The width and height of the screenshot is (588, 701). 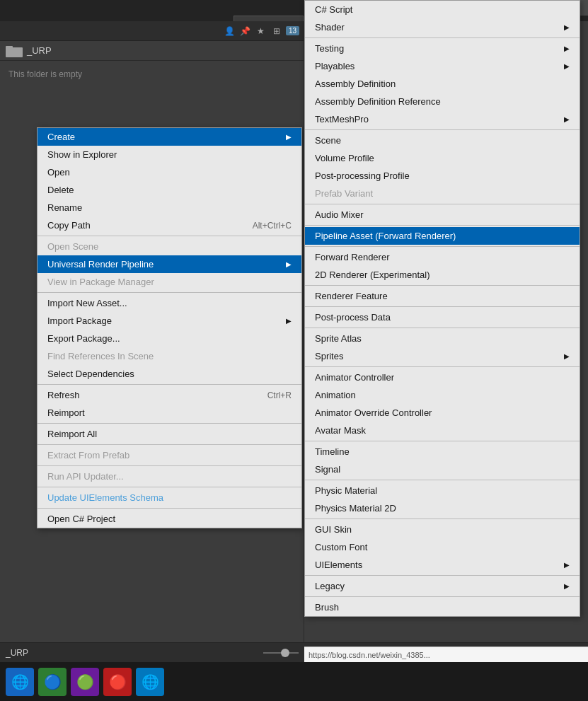 I want to click on menu-item-update-uielements: Update UIElements Schema, so click(x=170, y=498).